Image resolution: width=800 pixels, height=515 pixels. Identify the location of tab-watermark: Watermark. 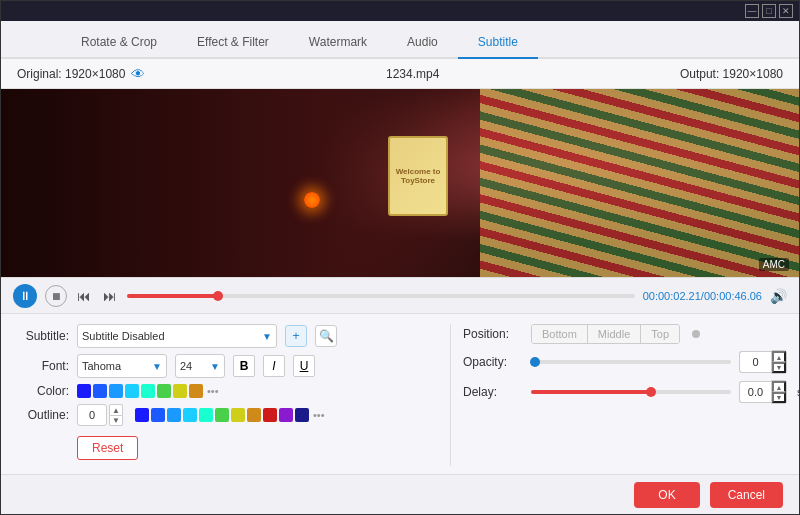
(338, 43).